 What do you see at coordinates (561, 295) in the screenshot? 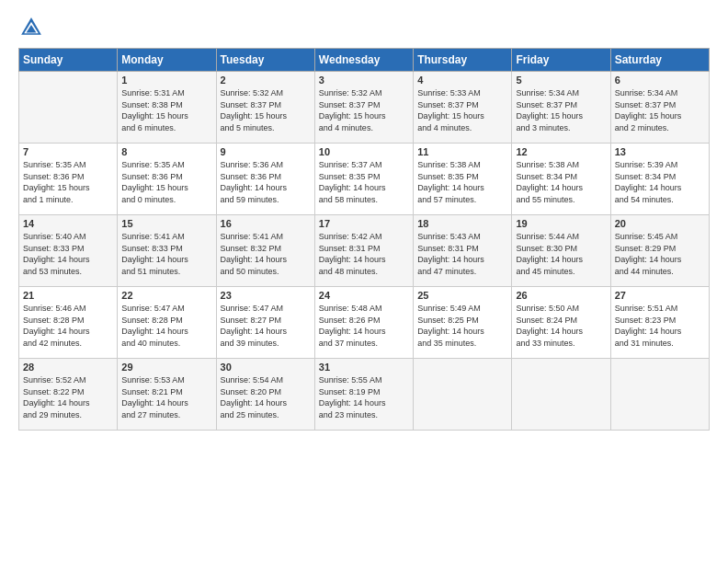
I see `day-number: 26` at bounding box center [561, 295].